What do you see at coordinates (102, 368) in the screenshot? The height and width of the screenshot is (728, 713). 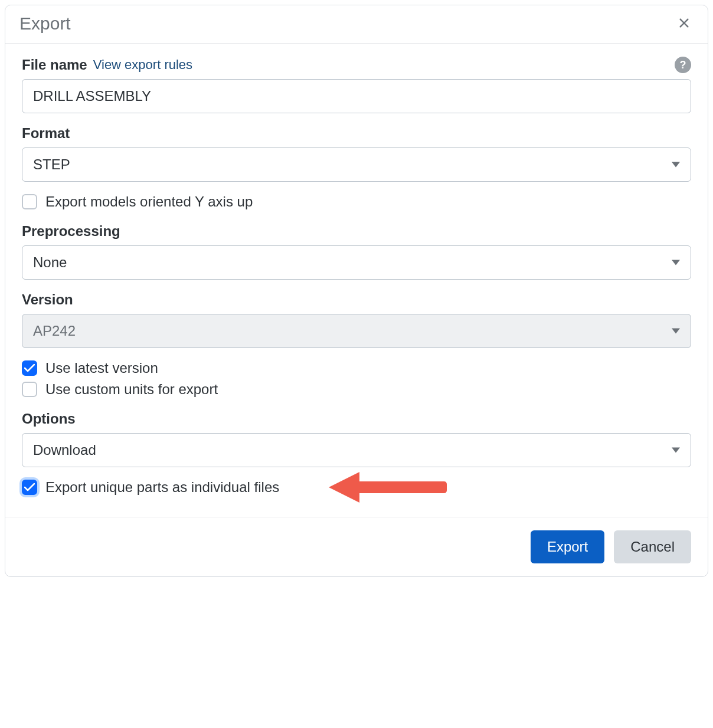 I see `use-latest-version-label: Use latest version` at bounding box center [102, 368].